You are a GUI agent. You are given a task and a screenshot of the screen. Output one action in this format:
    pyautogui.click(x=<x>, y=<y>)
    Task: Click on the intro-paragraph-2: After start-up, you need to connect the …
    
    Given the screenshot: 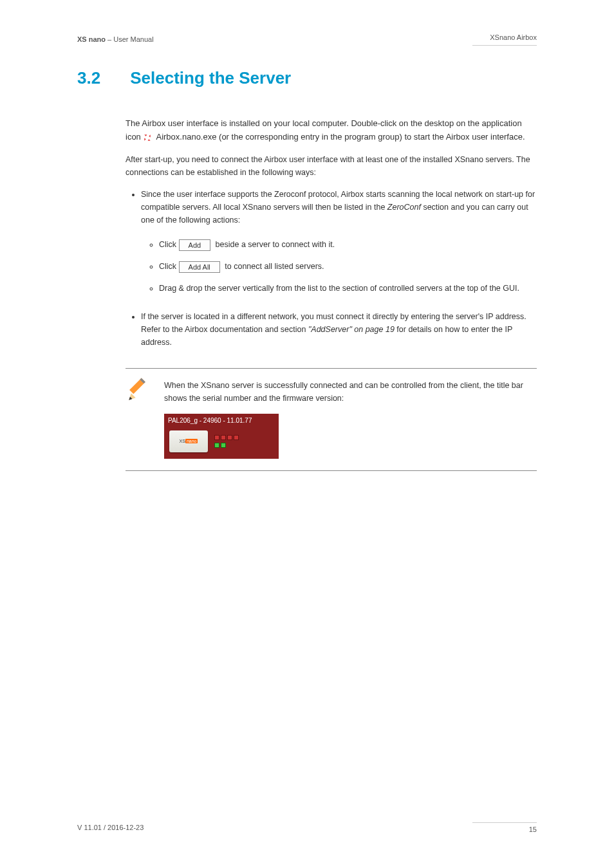 What is the action you would take?
    pyautogui.click(x=331, y=166)
    